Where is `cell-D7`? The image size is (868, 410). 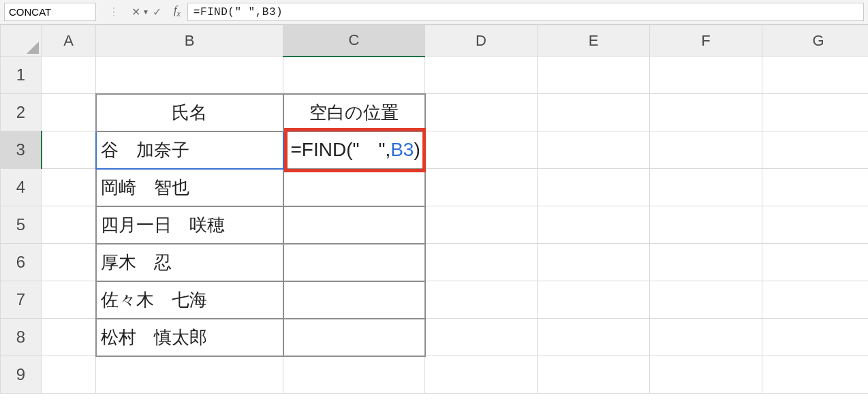
cell-D7 is located at coordinates (481, 300).